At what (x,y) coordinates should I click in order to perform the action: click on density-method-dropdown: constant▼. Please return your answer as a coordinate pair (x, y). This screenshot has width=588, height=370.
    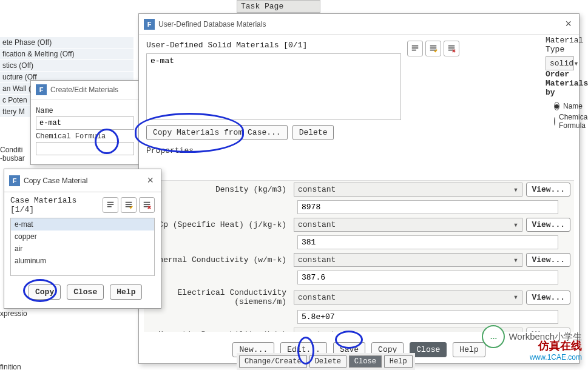
    Looking at the image, I should click on (408, 189).